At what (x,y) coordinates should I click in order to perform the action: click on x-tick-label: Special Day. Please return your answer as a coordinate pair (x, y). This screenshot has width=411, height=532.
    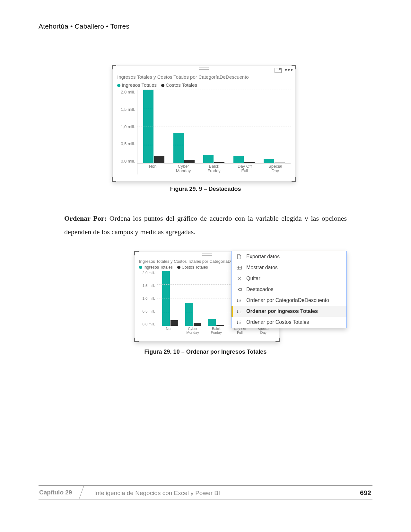
    Looking at the image, I should click on (275, 169).